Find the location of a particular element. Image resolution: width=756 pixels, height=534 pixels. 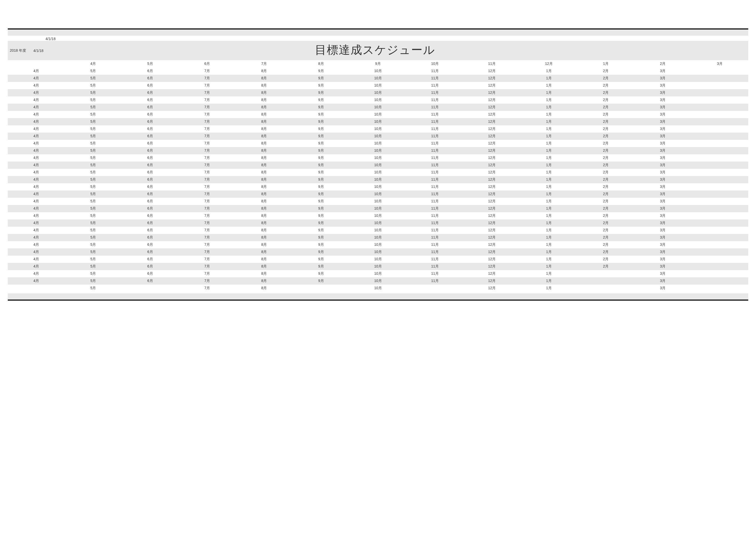

meta-line: 4/1/18 is located at coordinates (378, 38).